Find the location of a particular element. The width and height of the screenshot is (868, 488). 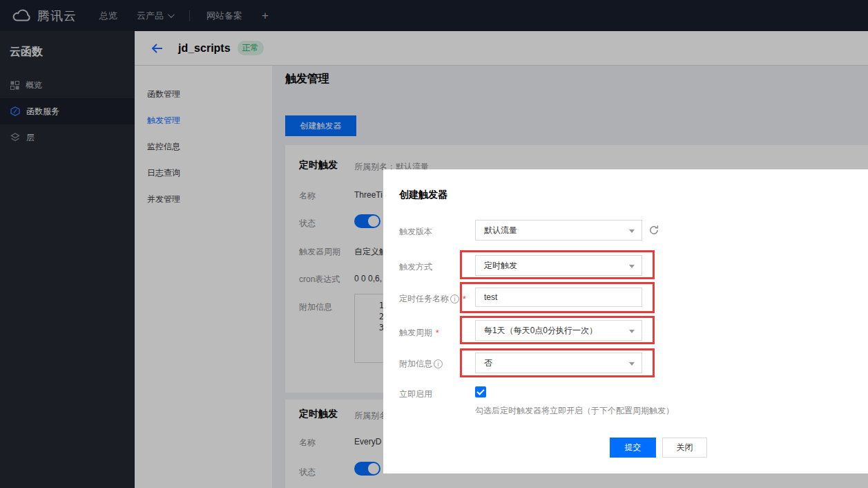

enable-note: 勾选后定时触发器将立即开启（于下个配置周期触发） is located at coordinates (575, 411).